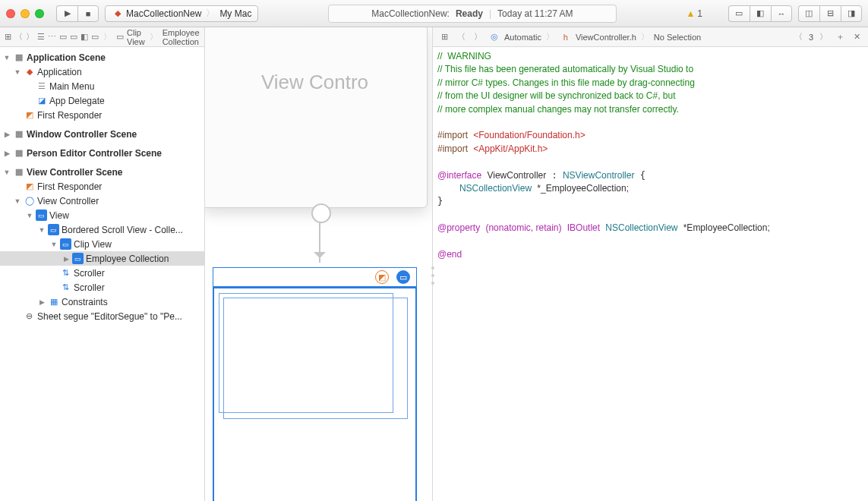  What do you see at coordinates (41, 37) in the screenshot?
I see `outline-icon: ☰` at bounding box center [41, 37].